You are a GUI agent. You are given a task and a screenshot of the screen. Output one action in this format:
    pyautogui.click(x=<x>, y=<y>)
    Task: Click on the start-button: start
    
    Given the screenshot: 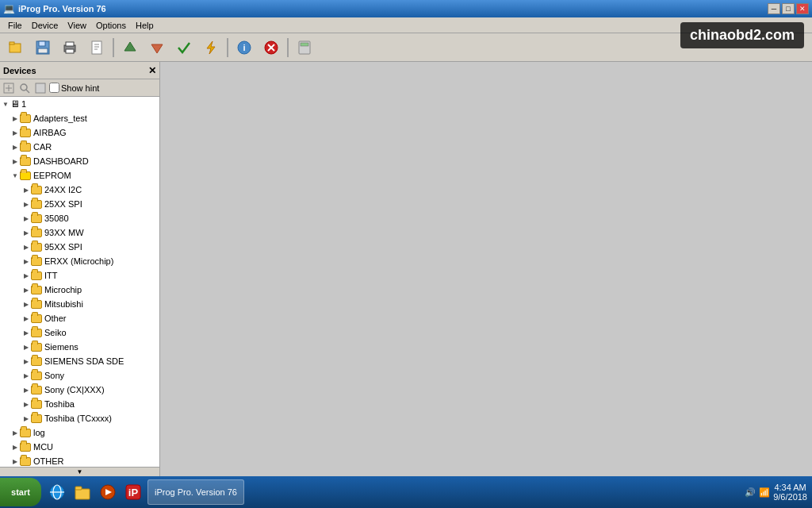 What is the action you would take?
    pyautogui.click(x=21, y=492)
    